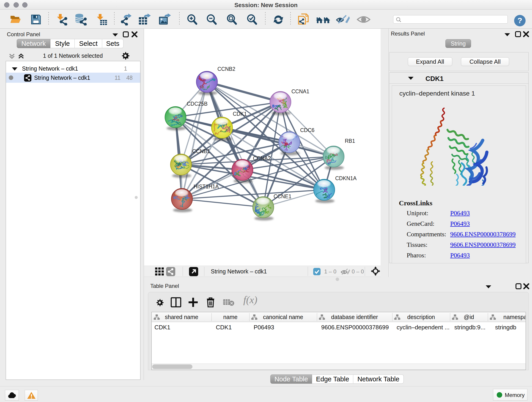 The width and height of the screenshot is (532, 402). I want to click on svg-text: CCNB1, so click(201, 151).